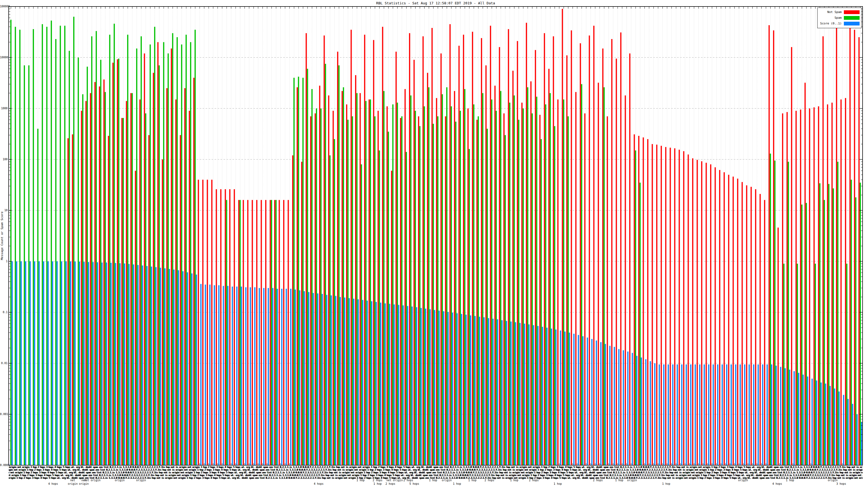 The image size is (868, 488). I want to click on legend: Not Spam Spam Score (0..1), so click(839, 18).